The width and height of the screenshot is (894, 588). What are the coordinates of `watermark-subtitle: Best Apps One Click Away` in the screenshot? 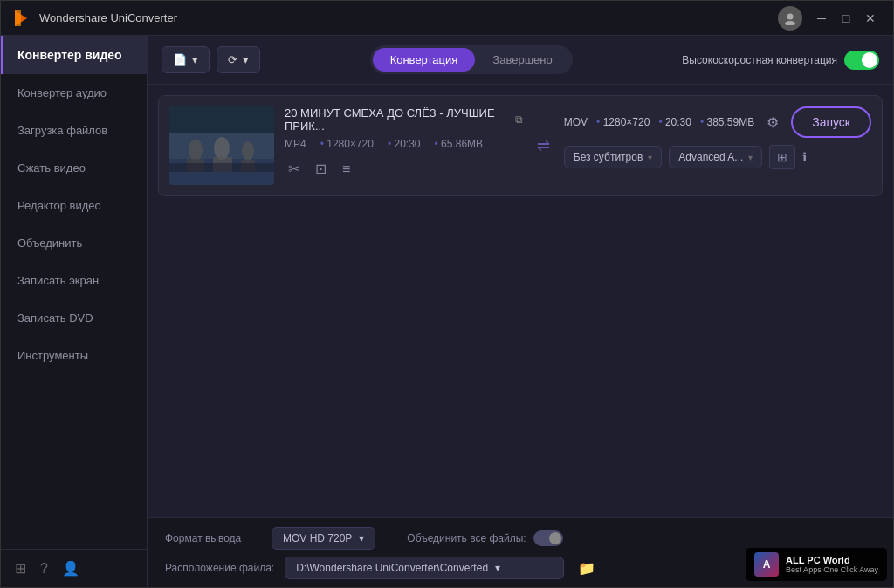 It's located at (832, 570).